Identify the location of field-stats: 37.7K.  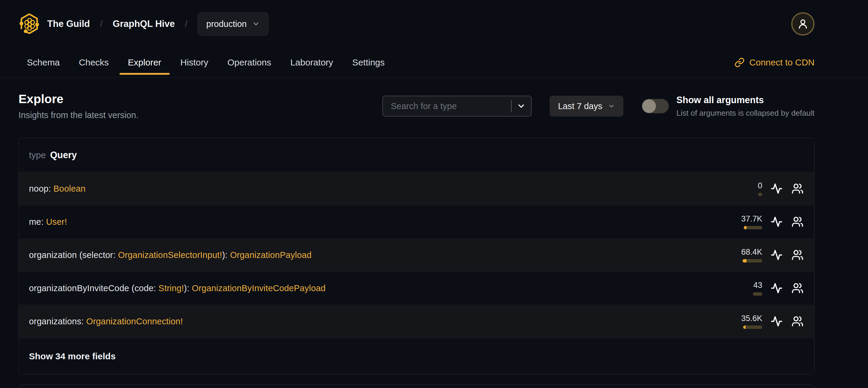
(764, 222).